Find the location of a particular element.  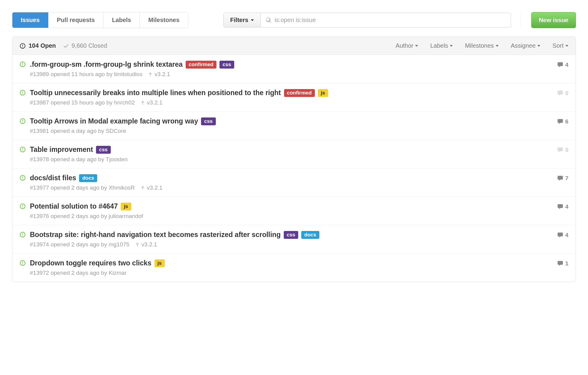

issue-meta-text: #13976 opened 2 days ago by julioarmando… is located at coordinates (86, 216).